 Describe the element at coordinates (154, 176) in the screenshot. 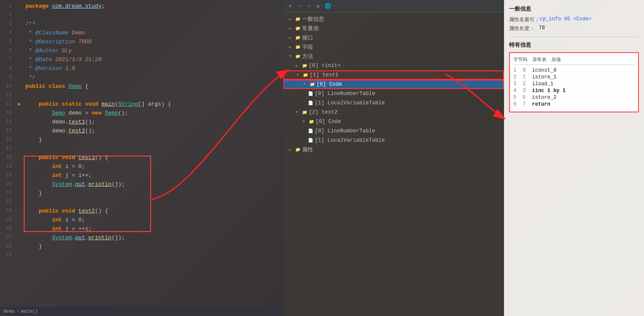

I see `line-content-20: int j = i++;` at that location.